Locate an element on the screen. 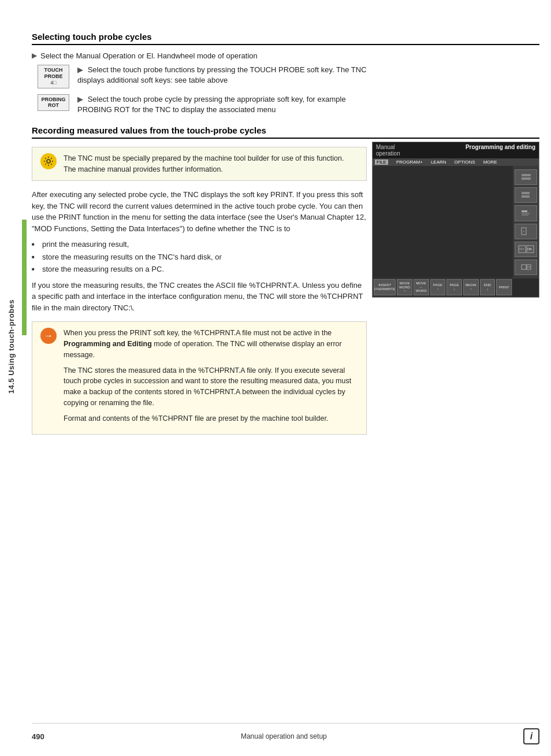 This screenshot has width=551, height=756. body-para-2: If you store the measuring results, the … is located at coordinates (199, 297).